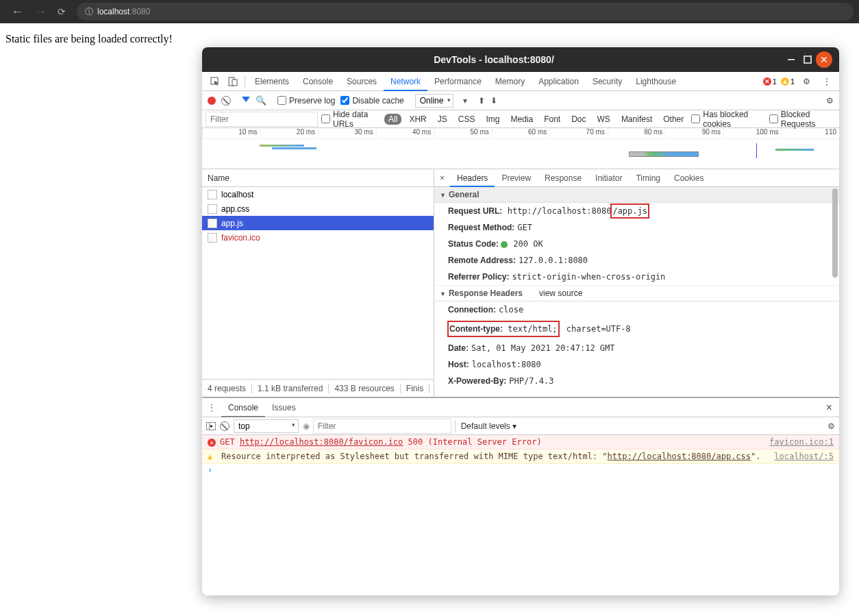 The height and width of the screenshot is (616, 859). Describe the element at coordinates (230, 442) in the screenshot. I see `log-text: GET` at that location.